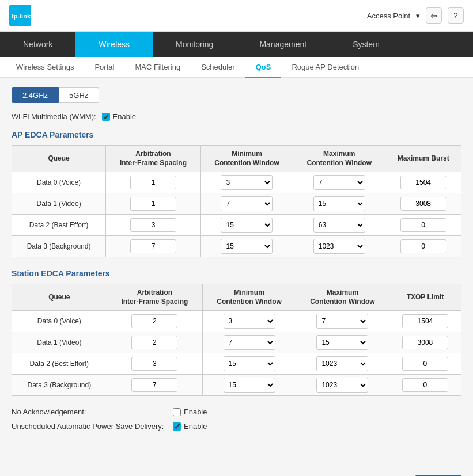 The width and height of the screenshot is (473, 476). Describe the element at coordinates (236, 116) in the screenshot. I see `wmm-row: Wi-Fi Multimedia (WMM): Enable` at that location.